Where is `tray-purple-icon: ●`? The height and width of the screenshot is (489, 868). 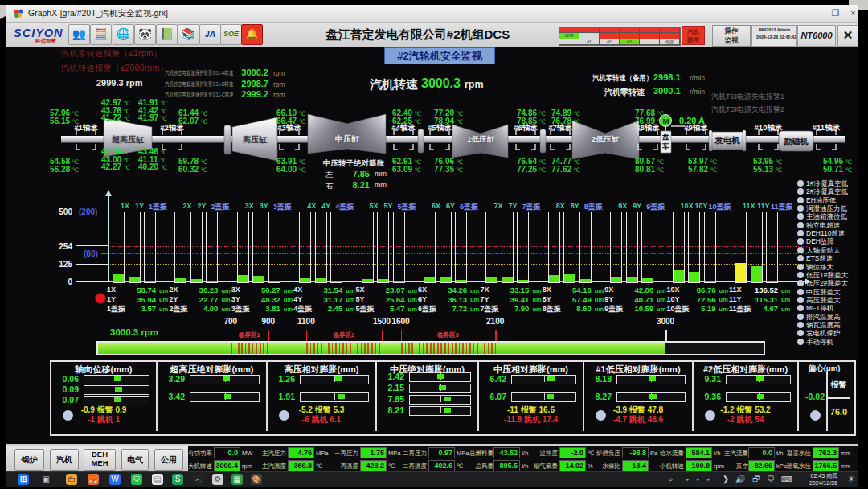 tray-purple-icon: ● is located at coordinates (708, 479).